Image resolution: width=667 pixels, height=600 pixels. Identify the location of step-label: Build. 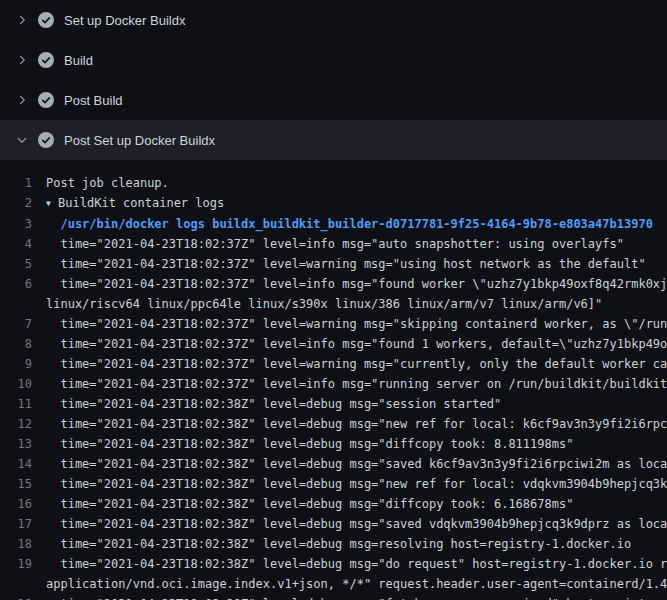
(78, 60).